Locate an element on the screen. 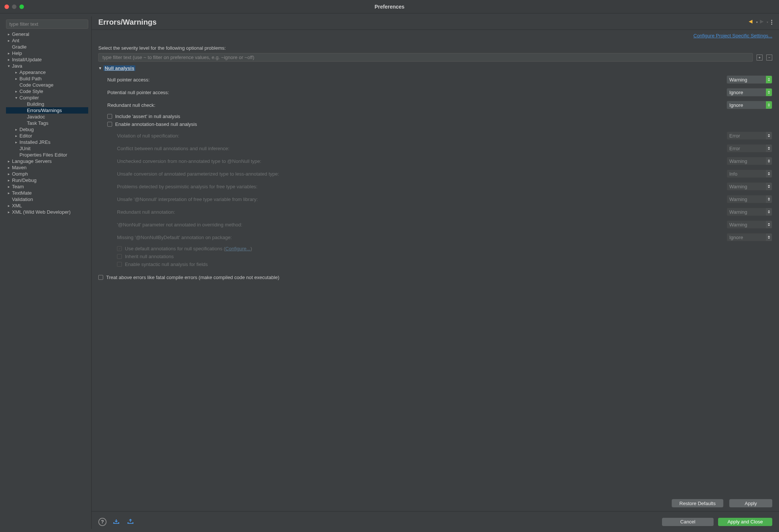  enable-annotation-checkbox: Enable annotation-based null analysis is located at coordinates (440, 124).